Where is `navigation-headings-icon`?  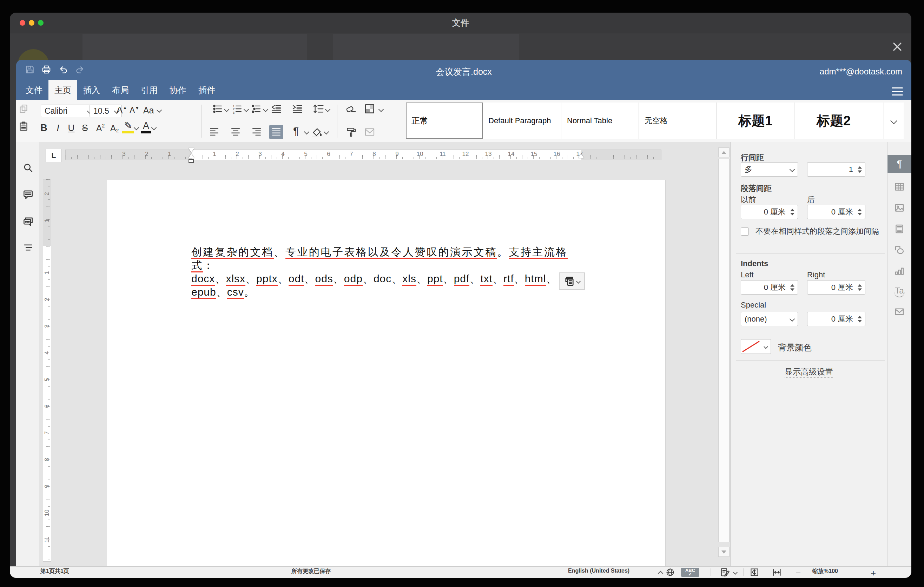 navigation-headings-icon is located at coordinates (28, 248).